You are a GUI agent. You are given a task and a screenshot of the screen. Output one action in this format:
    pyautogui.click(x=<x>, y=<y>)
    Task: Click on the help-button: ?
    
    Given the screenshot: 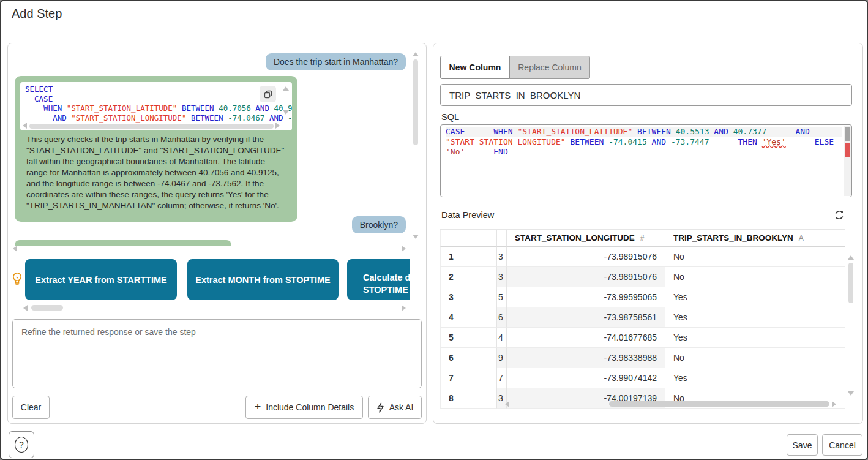 What is the action you would take?
    pyautogui.click(x=21, y=445)
    